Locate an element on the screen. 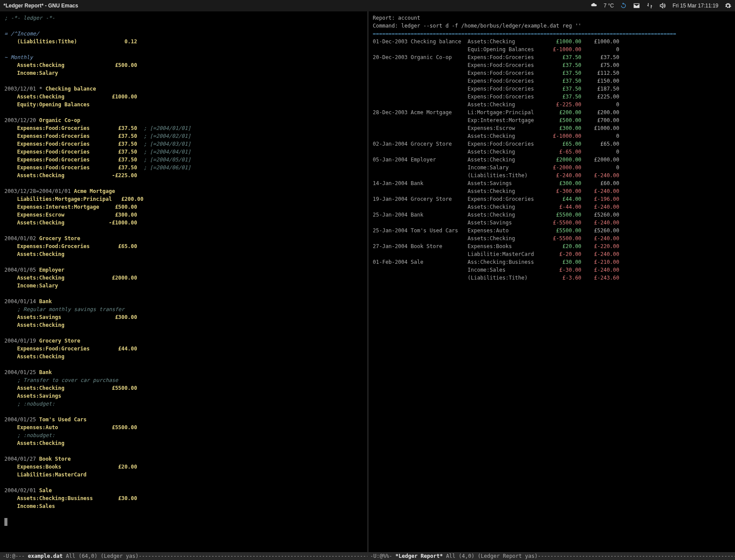  weather-icon is located at coordinates (594, 6).